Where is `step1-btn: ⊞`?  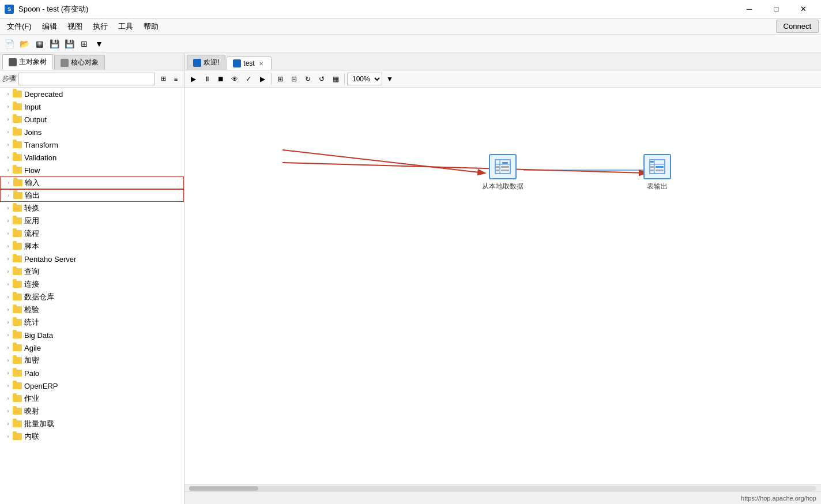
step1-btn: ⊞ is located at coordinates (280, 79).